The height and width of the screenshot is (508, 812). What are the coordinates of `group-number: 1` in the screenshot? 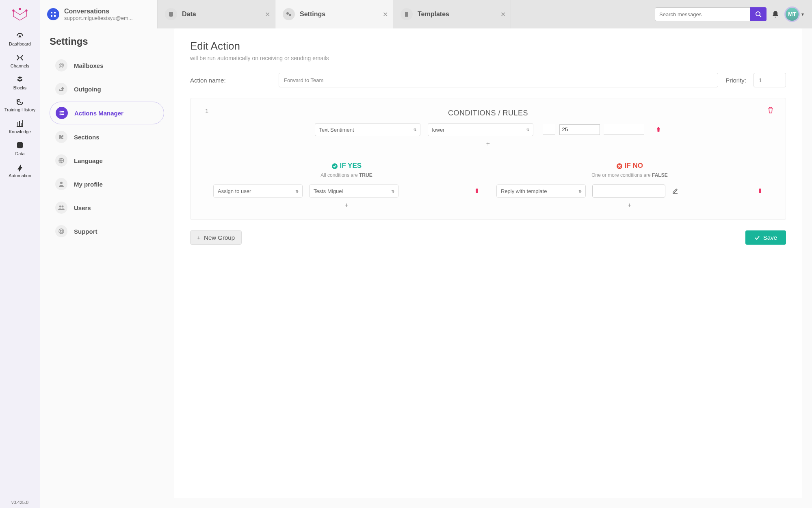 It's located at (207, 111).